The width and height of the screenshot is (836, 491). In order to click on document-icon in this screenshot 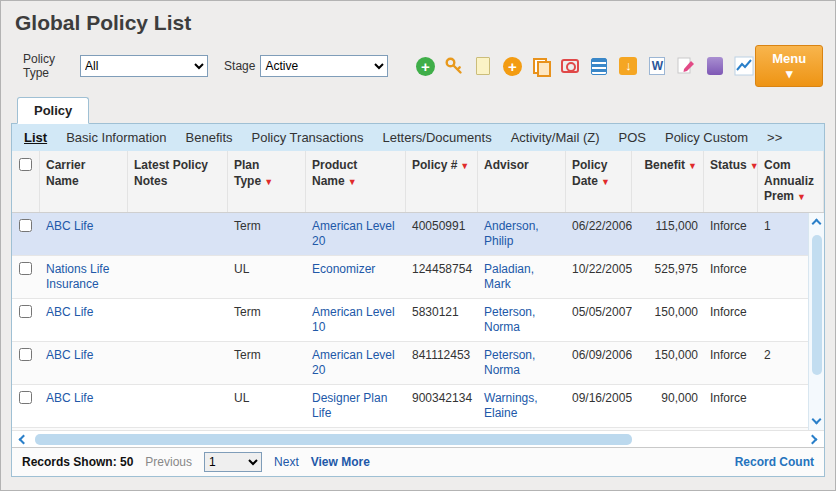, I will do `click(483, 66)`.